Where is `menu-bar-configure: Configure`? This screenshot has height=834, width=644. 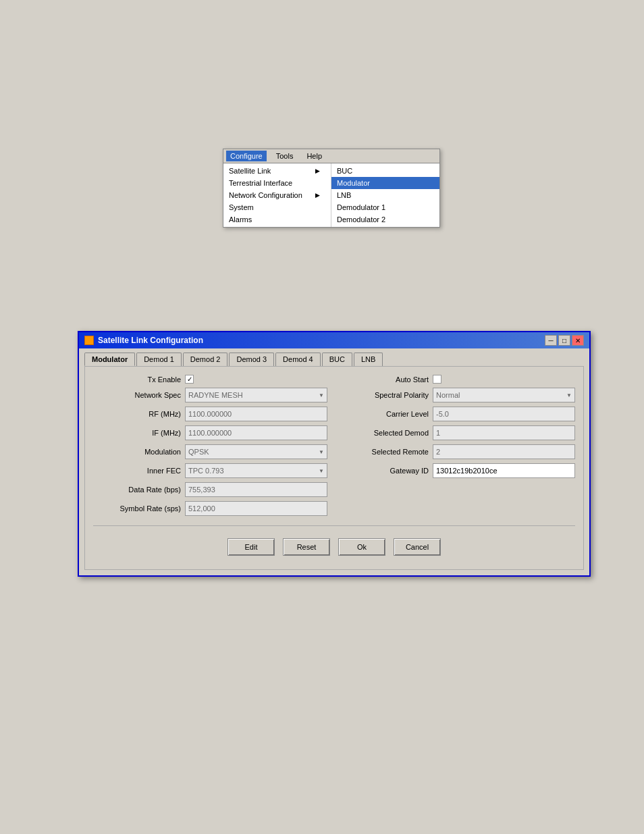 menu-bar-configure: Configure is located at coordinates (246, 156).